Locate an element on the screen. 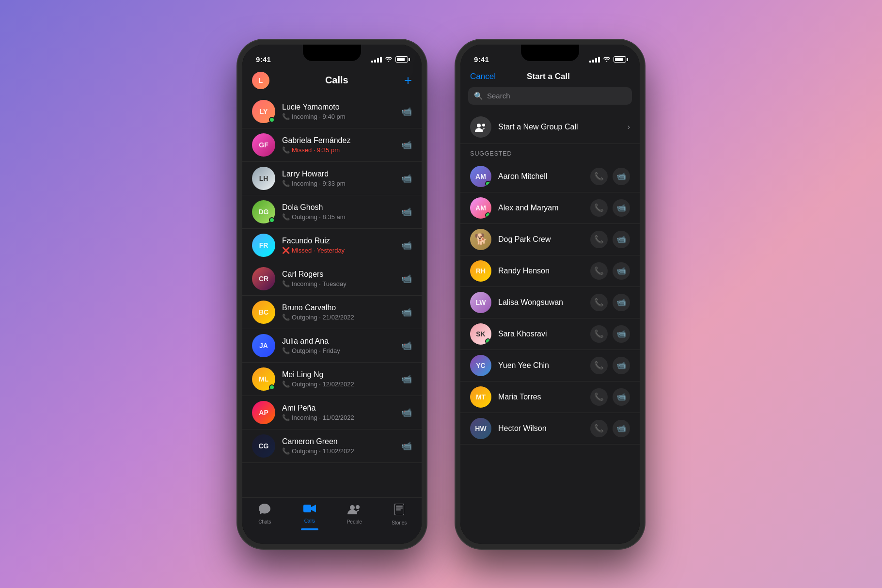 This screenshot has height=588, width=882. avatar-lalisa: LW is located at coordinates (481, 302).